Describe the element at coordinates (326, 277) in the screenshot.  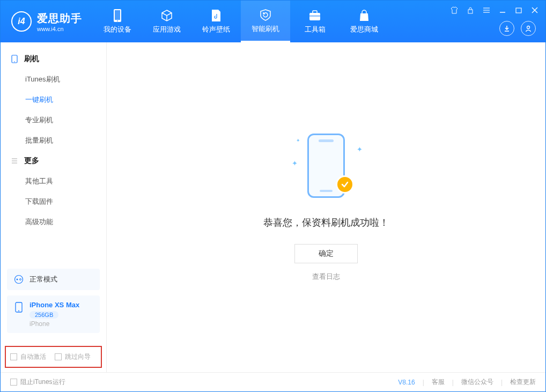
I see `view-log-link: 查看日志` at that location.